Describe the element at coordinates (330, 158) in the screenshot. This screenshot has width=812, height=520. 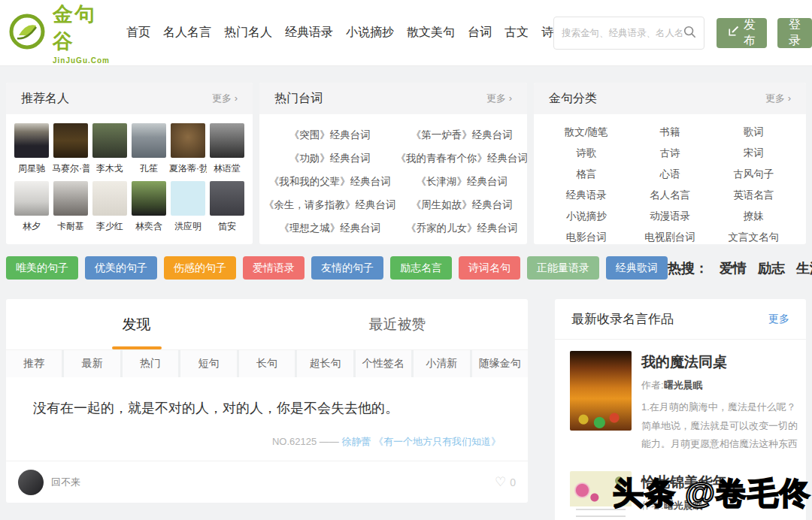
I see `hot-line-link: 《功勋》经典台词` at that location.